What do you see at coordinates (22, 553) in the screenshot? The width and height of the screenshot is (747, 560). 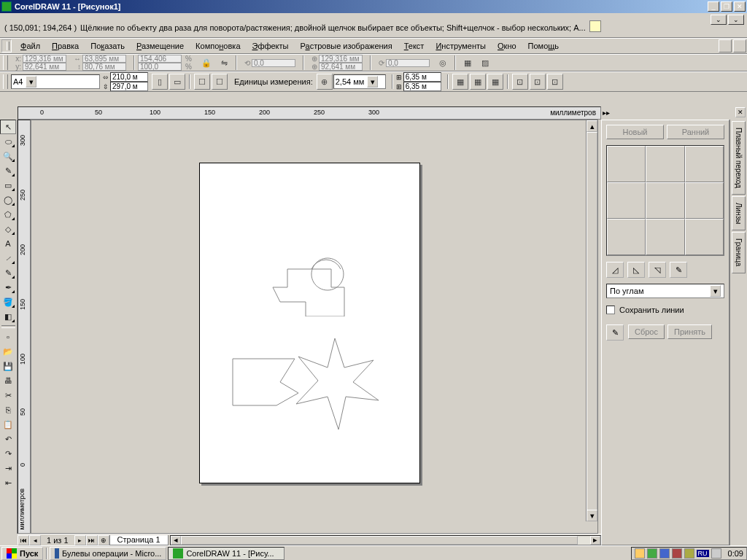 I see `start-button: Пуск` at bounding box center [22, 553].